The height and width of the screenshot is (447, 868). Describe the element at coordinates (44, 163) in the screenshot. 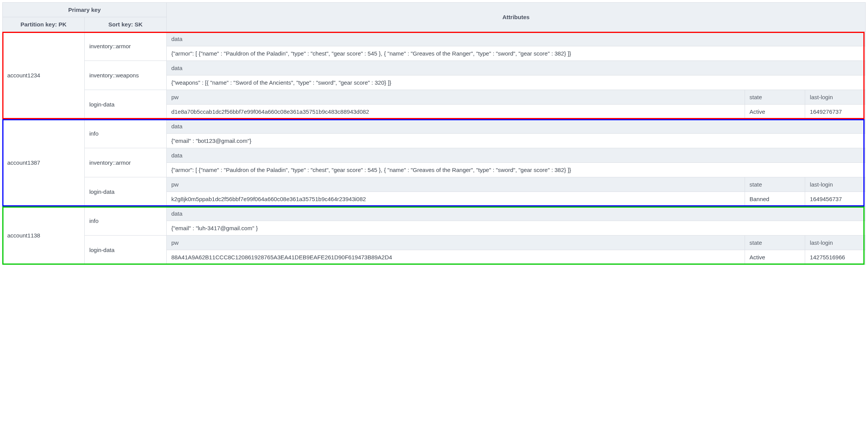

I see `pk-cell: account1387` at that location.